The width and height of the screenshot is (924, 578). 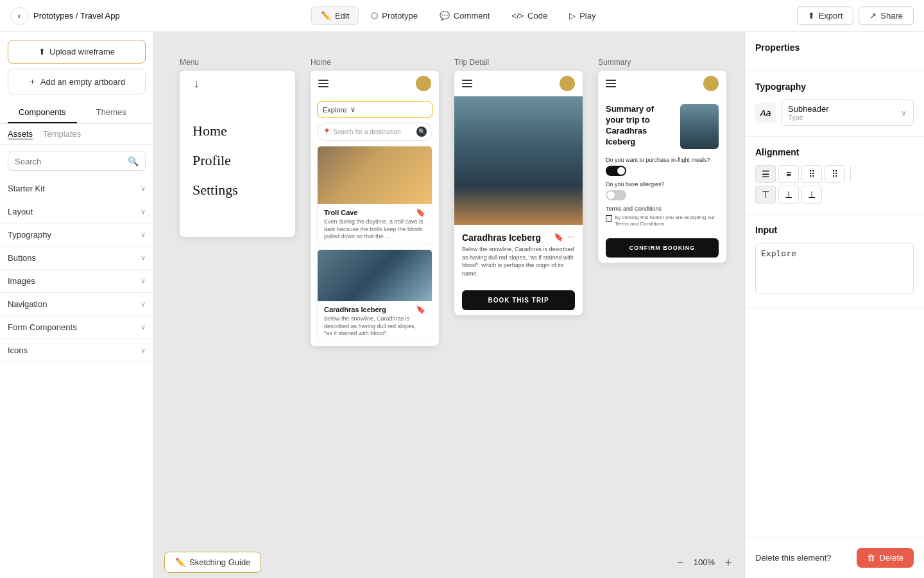 I want to click on trip-frame: Caradhras Iceberg 🔖 ⋯ Below the snowline…, so click(x=518, y=193).